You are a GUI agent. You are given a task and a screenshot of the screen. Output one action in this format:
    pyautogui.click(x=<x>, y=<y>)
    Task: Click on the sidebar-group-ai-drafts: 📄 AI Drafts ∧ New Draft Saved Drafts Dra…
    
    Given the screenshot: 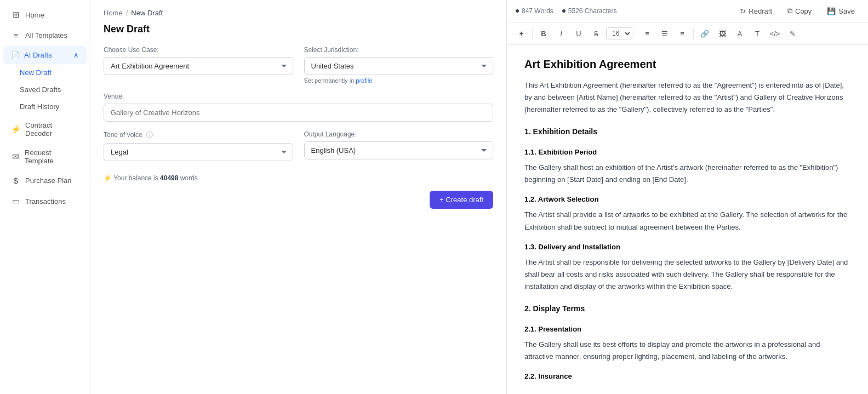 What is the action you would take?
    pyautogui.click(x=45, y=81)
    